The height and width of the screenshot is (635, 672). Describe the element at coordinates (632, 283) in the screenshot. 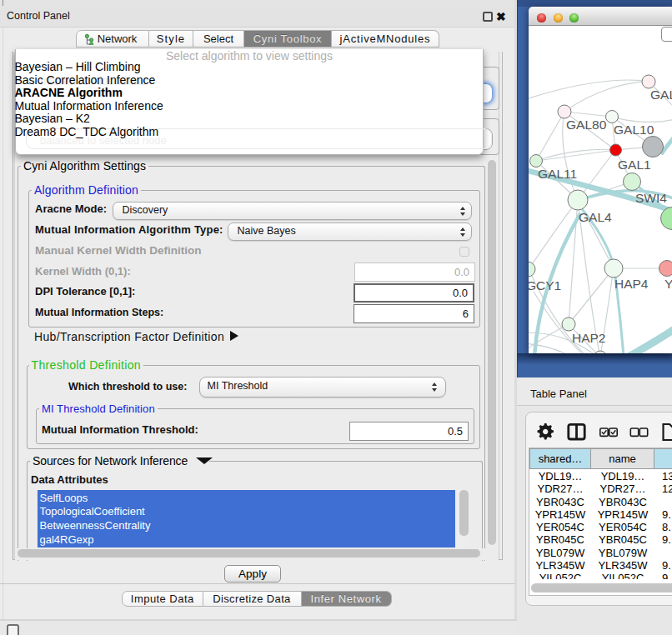

I see `svg-text: HAP4` at that location.